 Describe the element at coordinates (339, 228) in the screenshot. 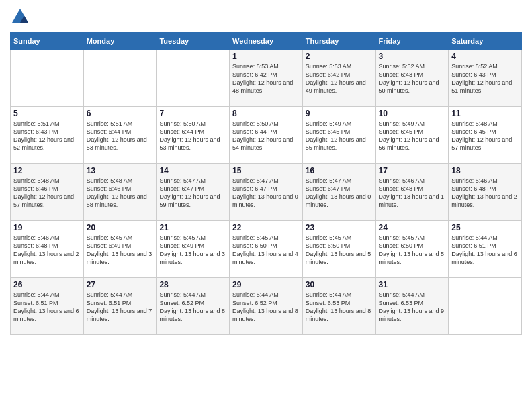

I see `day-number: 23` at that location.